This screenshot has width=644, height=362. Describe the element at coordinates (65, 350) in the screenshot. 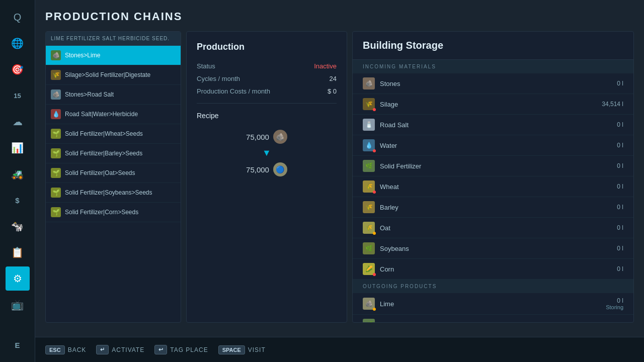

I see `key-btn-esc: ESC BACK` at that location.